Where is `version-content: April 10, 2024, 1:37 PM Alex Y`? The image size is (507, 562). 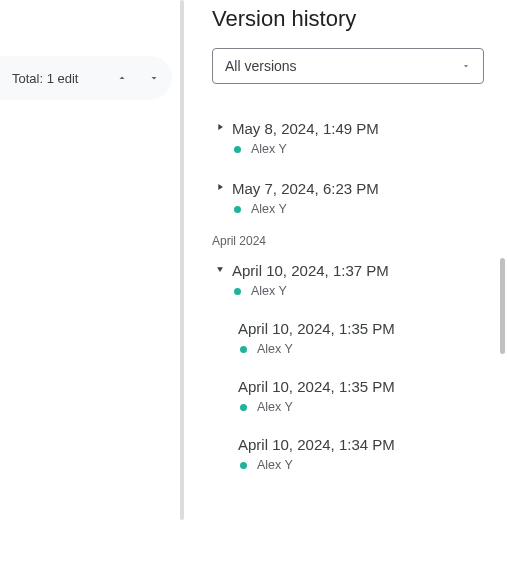
version-content: April 10, 2024, 1:37 PM Alex Y is located at coordinates (310, 279).